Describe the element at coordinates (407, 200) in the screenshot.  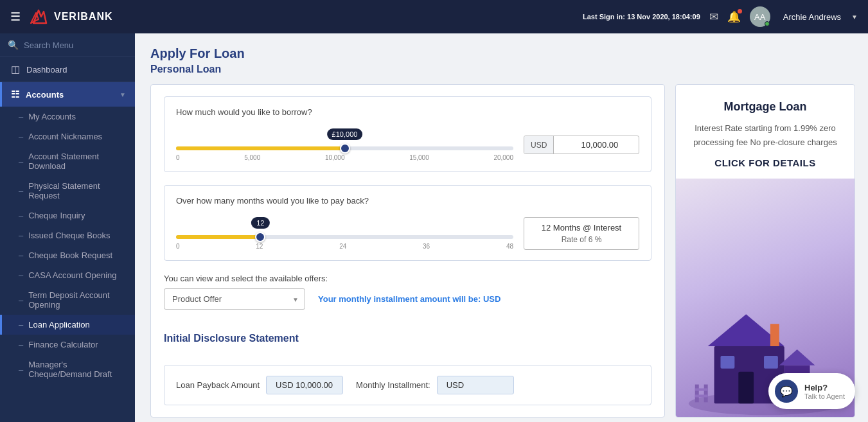
I see `months-question: Over how many months would you like to p…` at that location.